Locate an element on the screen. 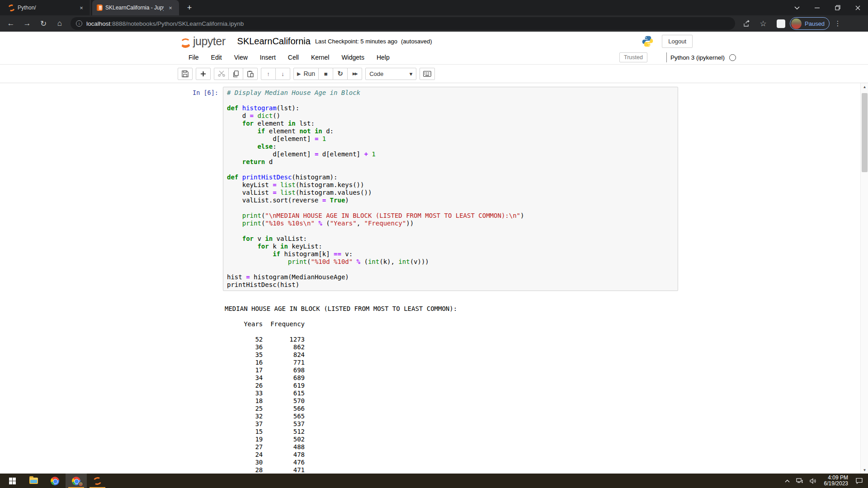 This screenshot has height=488, width=868. close-window-button is located at coordinates (858, 8).